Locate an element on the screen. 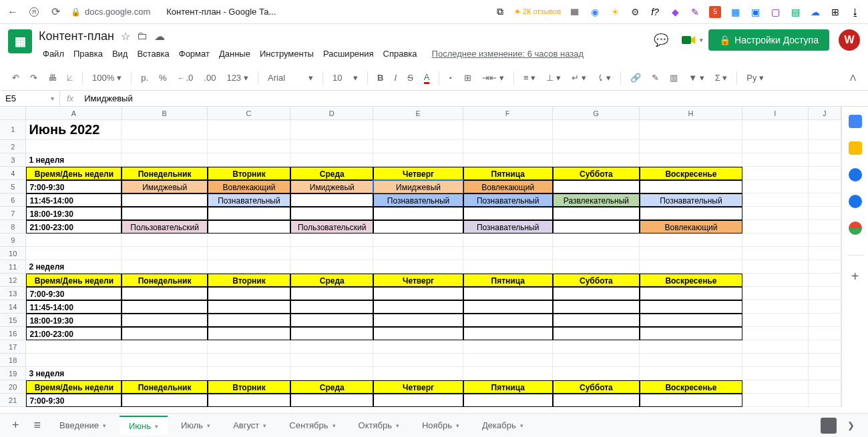  menu-insert: Вставка is located at coordinates (153, 53).